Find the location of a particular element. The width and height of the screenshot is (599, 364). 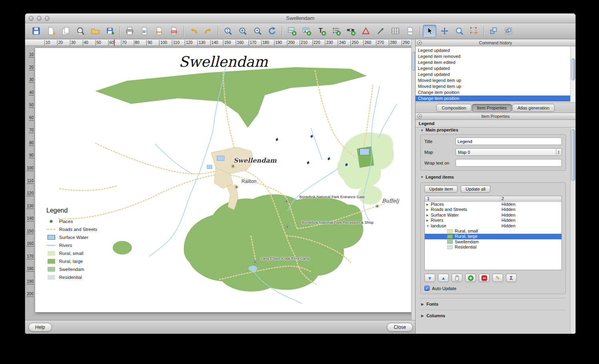

window-title: Swellendam is located at coordinates (300, 18).